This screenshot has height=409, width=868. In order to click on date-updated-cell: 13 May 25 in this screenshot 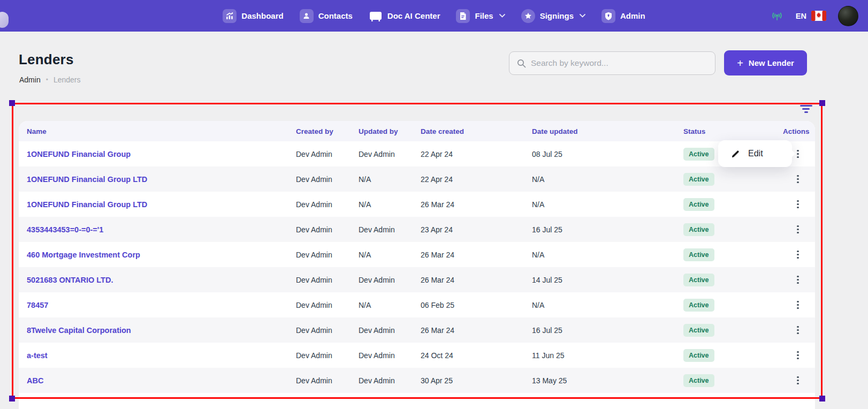, I will do `click(608, 381)`.